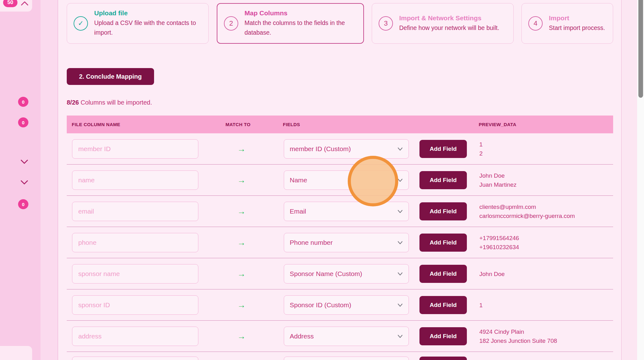 Image resolution: width=644 pixels, height=360 pixels. I want to click on table-row: phone → Phone number Add Field +17991564…, so click(340, 243).